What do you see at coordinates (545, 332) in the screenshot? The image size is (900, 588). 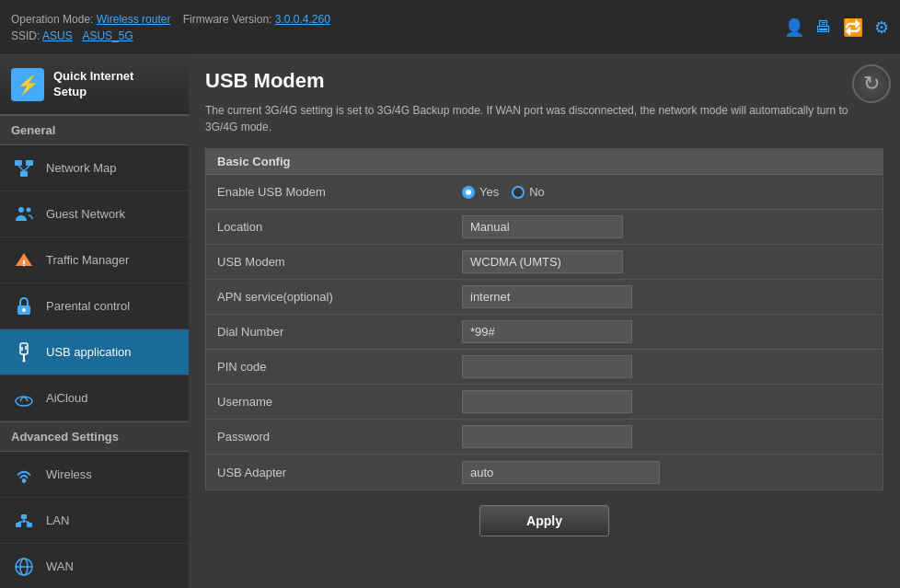 I see `dial-number-row: Dial Number` at bounding box center [545, 332].